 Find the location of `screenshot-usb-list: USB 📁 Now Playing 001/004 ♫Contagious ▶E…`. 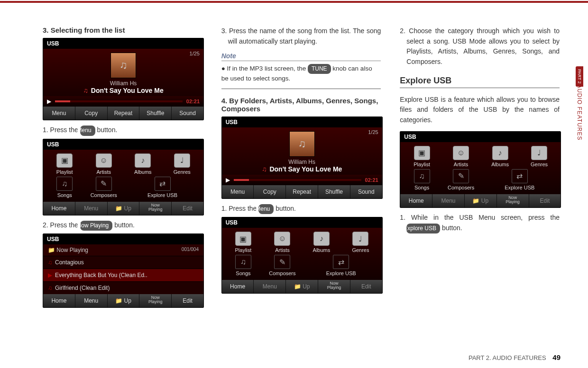

screenshot-usb-list: USB 📁 Now Playing 001/004 ♫Contagious ▶E… is located at coordinates (123, 271).